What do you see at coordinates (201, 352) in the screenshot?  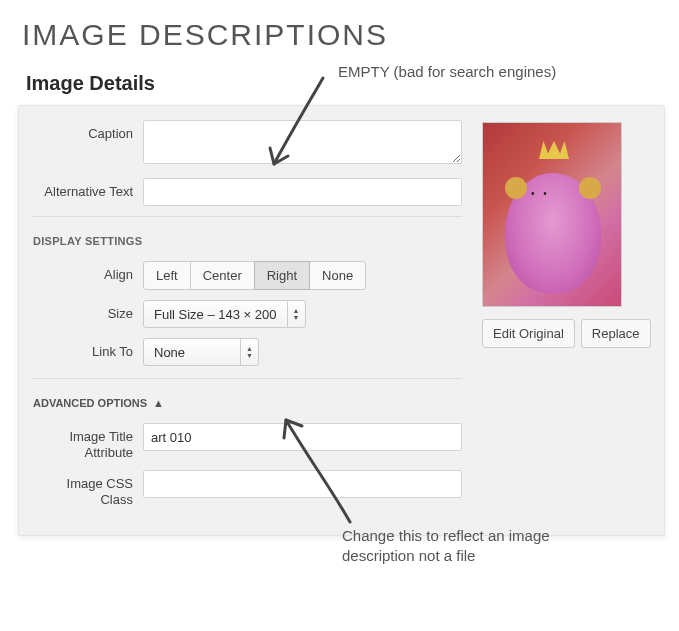 I see `link-to-select: None ▲▼` at bounding box center [201, 352].